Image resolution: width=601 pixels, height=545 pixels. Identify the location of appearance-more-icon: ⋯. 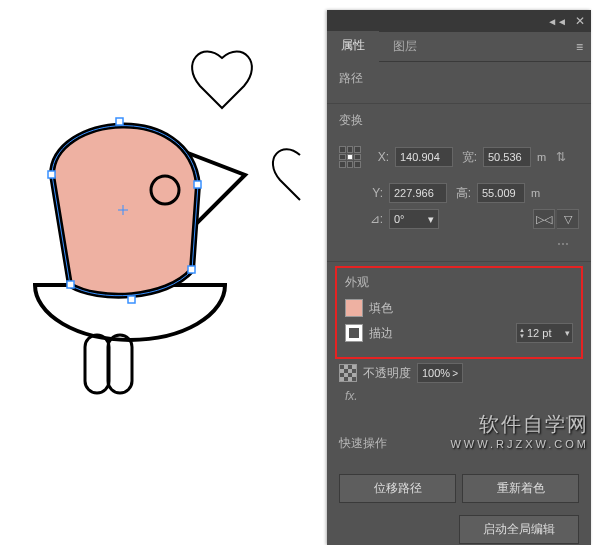
(459, 418).